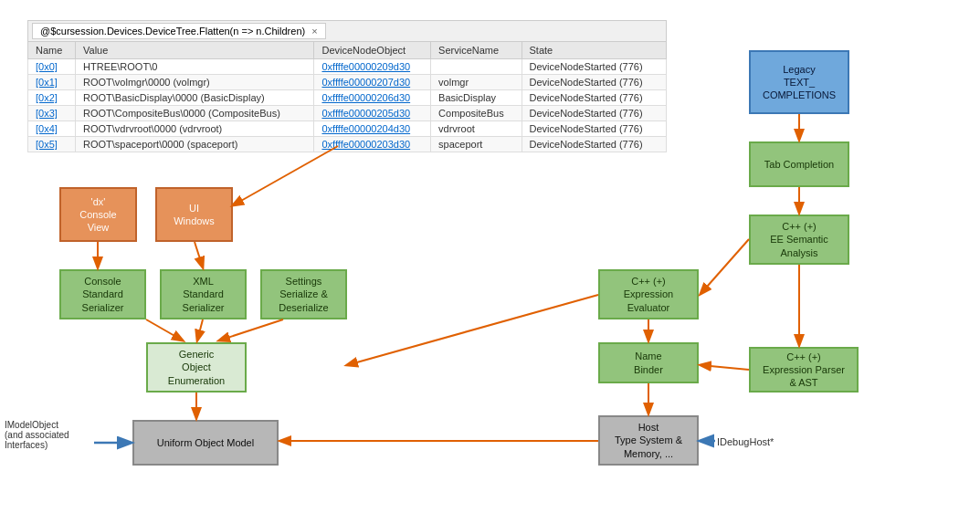 The image size is (980, 513). I want to click on cell-value: ROOT\volmgr\0000 (volmgr), so click(195, 82).